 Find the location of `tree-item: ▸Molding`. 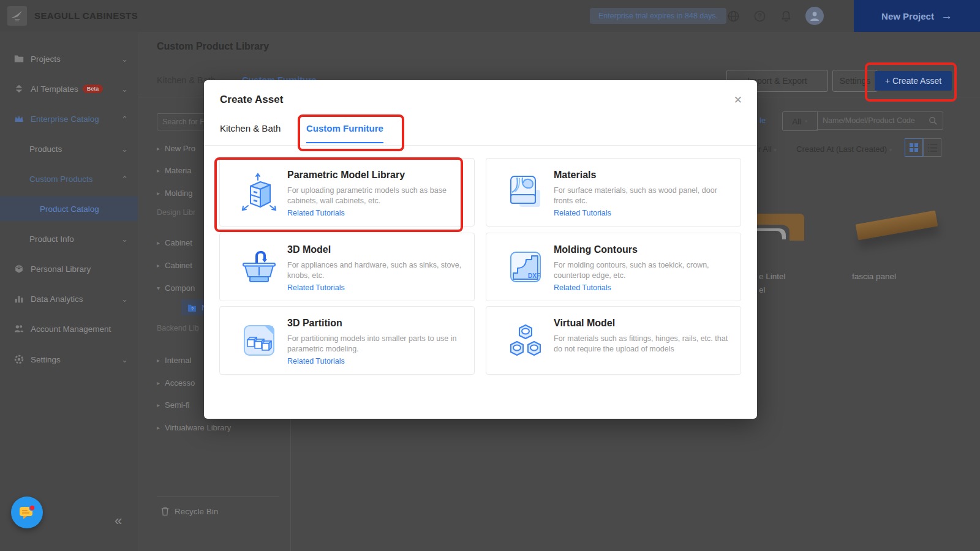

tree-item: ▸Molding is located at coordinates (175, 193).